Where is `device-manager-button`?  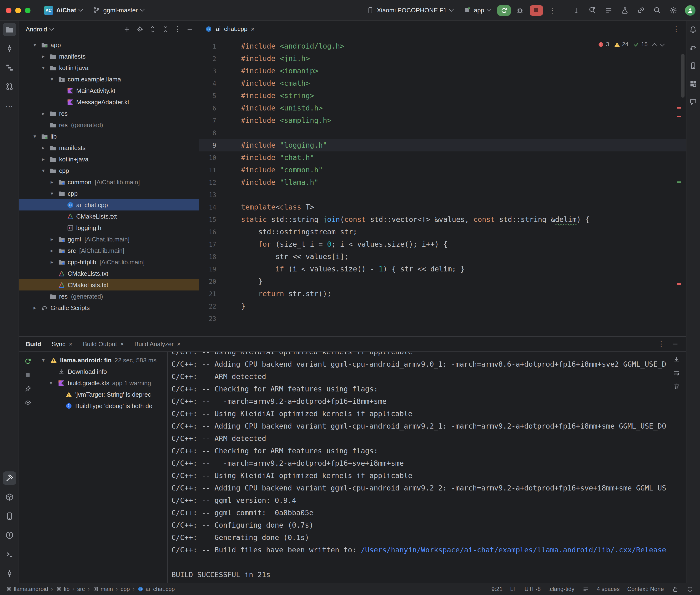
device-manager-button is located at coordinates (693, 66).